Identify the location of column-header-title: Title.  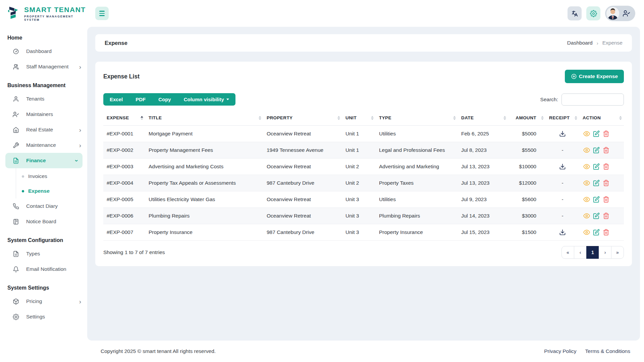
(204, 118).